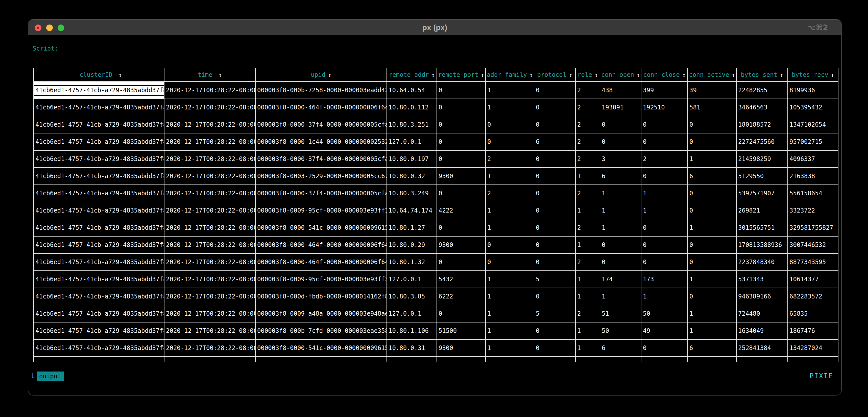 This screenshot has height=417, width=868. I want to click on cell-conn_close: 192510, so click(664, 107).